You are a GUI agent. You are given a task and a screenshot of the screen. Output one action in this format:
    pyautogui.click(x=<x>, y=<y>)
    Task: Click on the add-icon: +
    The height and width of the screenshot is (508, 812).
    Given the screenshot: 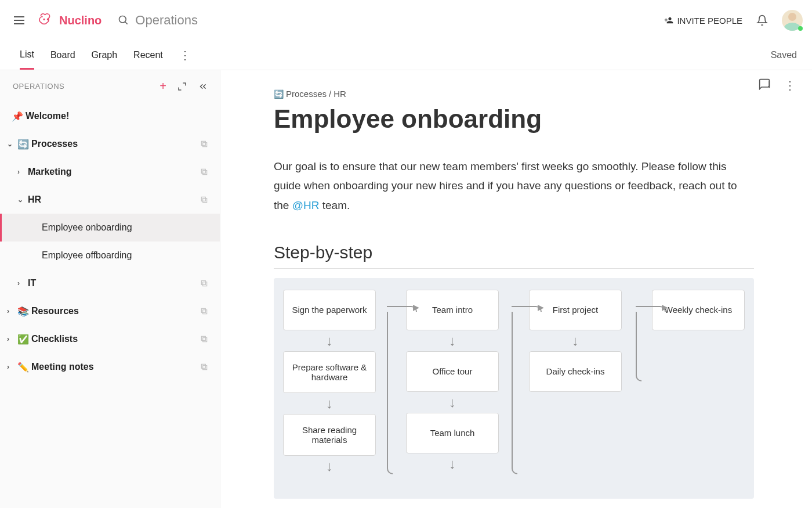 What is the action you would take?
    pyautogui.click(x=163, y=86)
    